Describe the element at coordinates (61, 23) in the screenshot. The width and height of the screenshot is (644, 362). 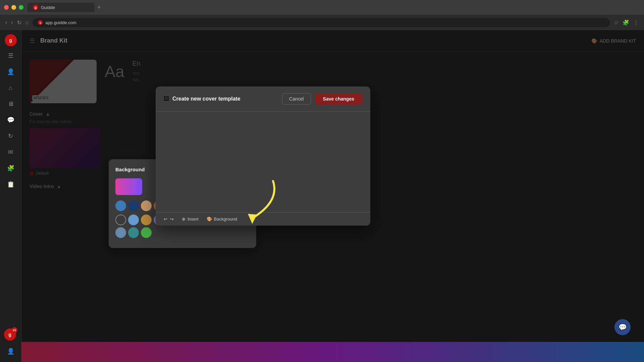
I see `url-text: app.guidde.com` at that location.